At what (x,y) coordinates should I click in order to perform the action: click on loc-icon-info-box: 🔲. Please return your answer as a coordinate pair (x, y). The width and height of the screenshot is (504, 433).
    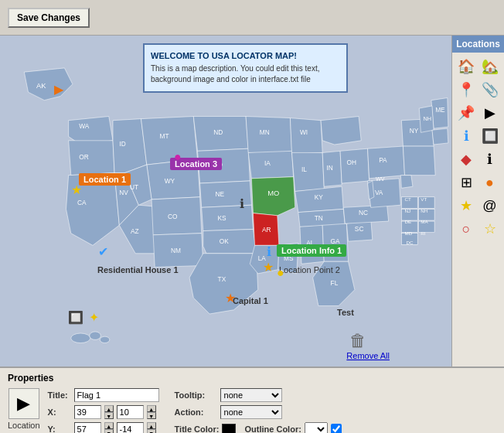
    Looking at the image, I should click on (490, 136).